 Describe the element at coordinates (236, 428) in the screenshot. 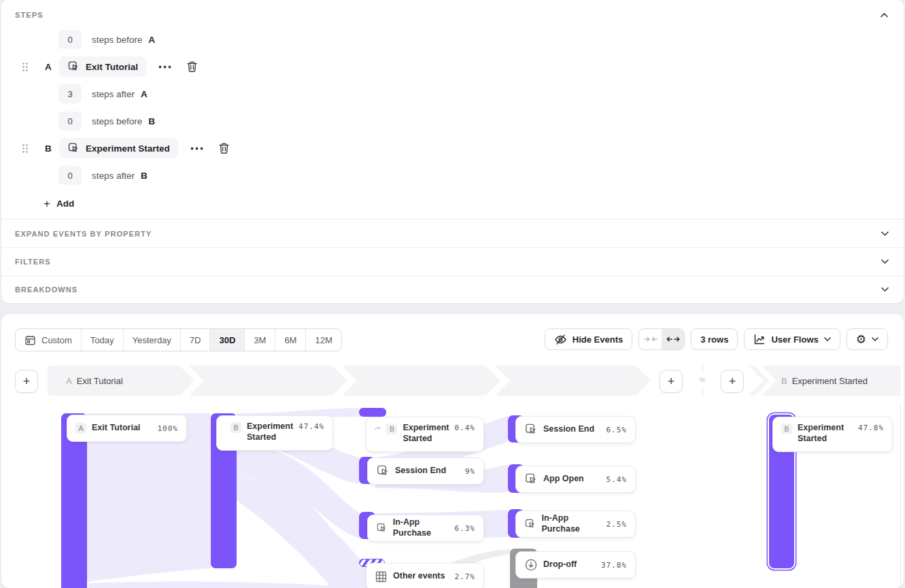

I see `step-letter-badge: B` at that location.